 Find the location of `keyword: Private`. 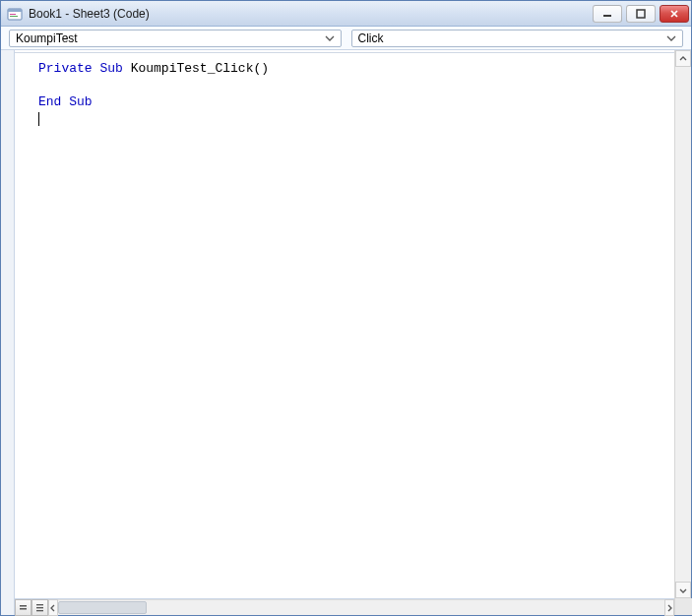

keyword: Private is located at coordinates (65, 69).